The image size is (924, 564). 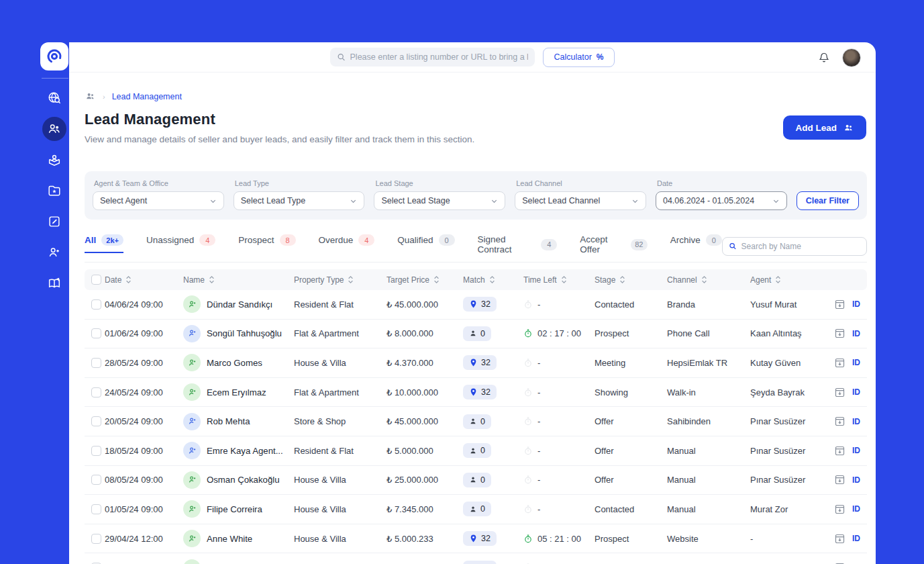 What do you see at coordinates (90, 97) in the screenshot?
I see `breadcrumb-leads-icon` at bounding box center [90, 97].